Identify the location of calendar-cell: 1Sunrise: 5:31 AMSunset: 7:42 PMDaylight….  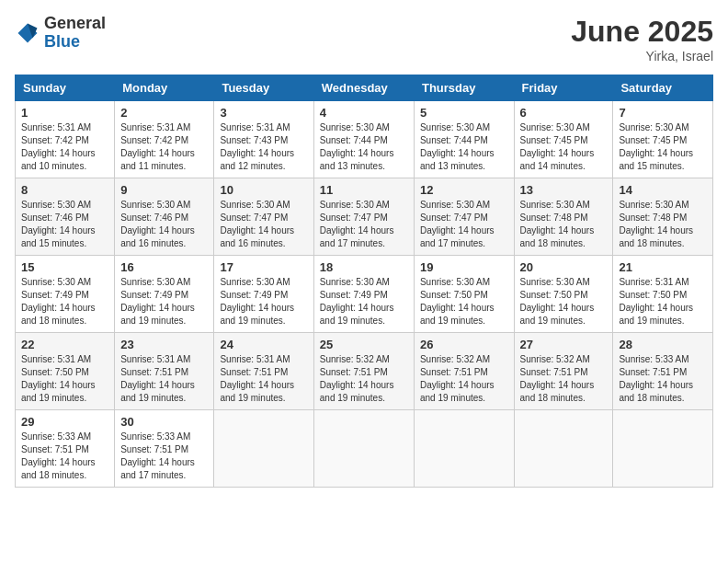
(65, 140).